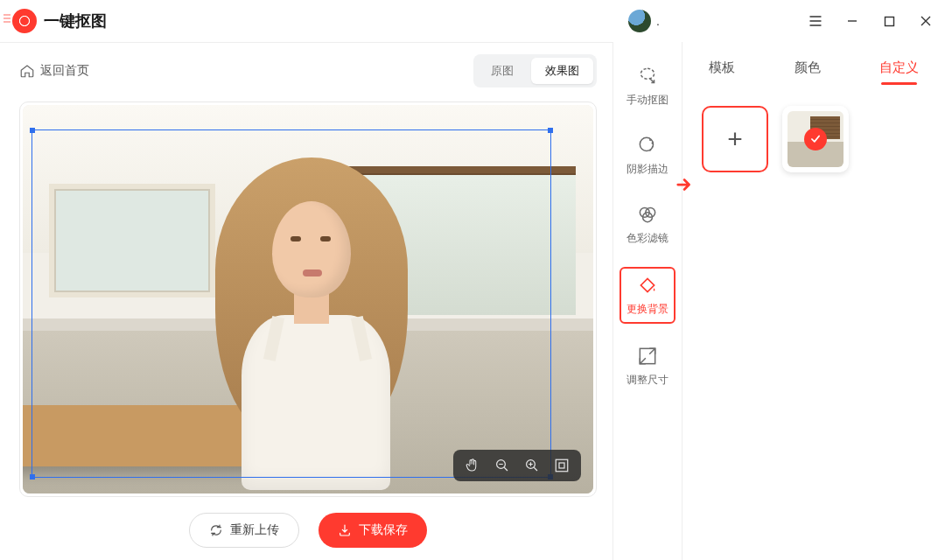 Image resolution: width=945 pixels, height=560 pixels. What do you see at coordinates (383, 530) in the screenshot?
I see `download-label: 下载保存` at bounding box center [383, 530].